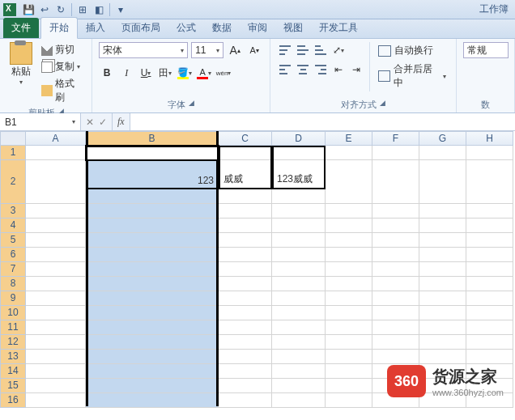 This screenshot has width=515, height=420. I want to click on cell-E8, so click(349, 284).